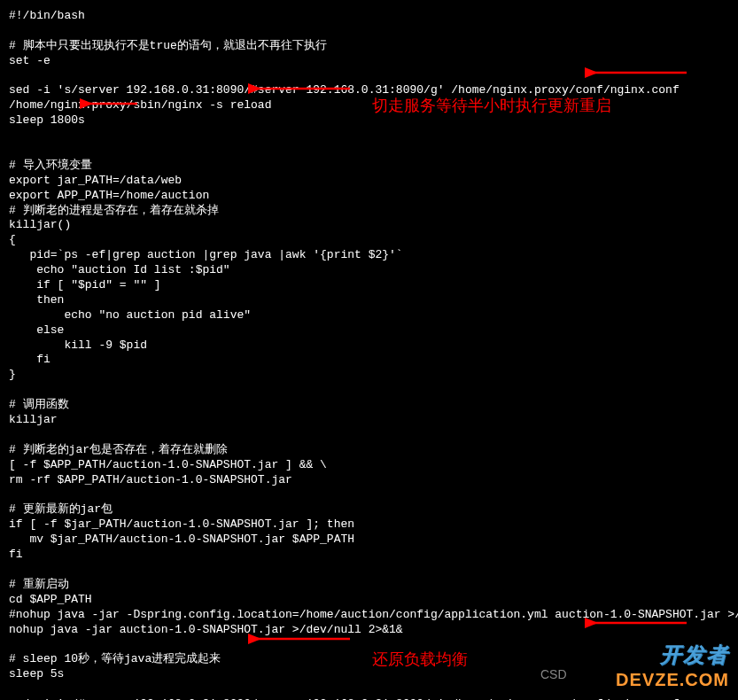 This screenshot has width=738, height=700. I want to click on terminal-line: echo "auction Id list :$pid", so click(369, 271).